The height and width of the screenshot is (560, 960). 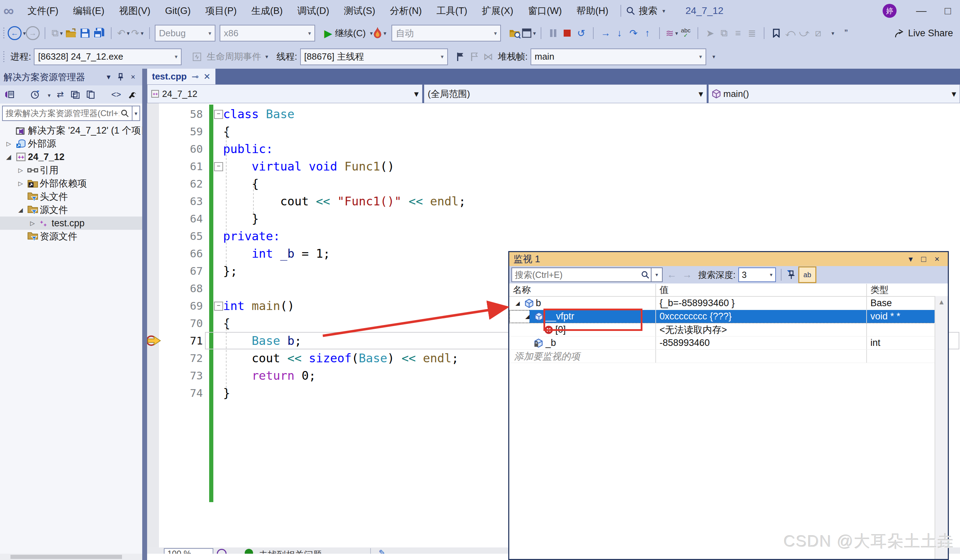 What do you see at coordinates (75, 94) in the screenshot?
I see `collapse-all-icon` at bounding box center [75, 94].